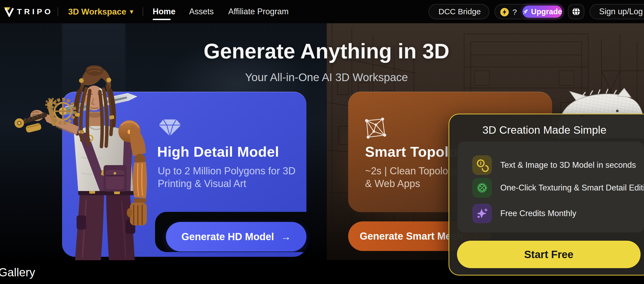 This screenshot has width=644, height=284. I want to click on promo-item-label: Free Credits Monthly, so click(538, 213).